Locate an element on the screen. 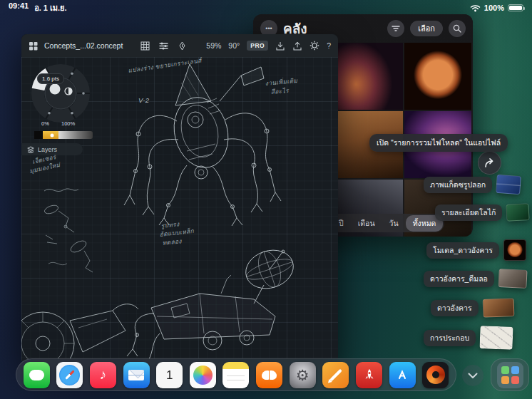  app-library-icon is located at coordinates (511, 375).